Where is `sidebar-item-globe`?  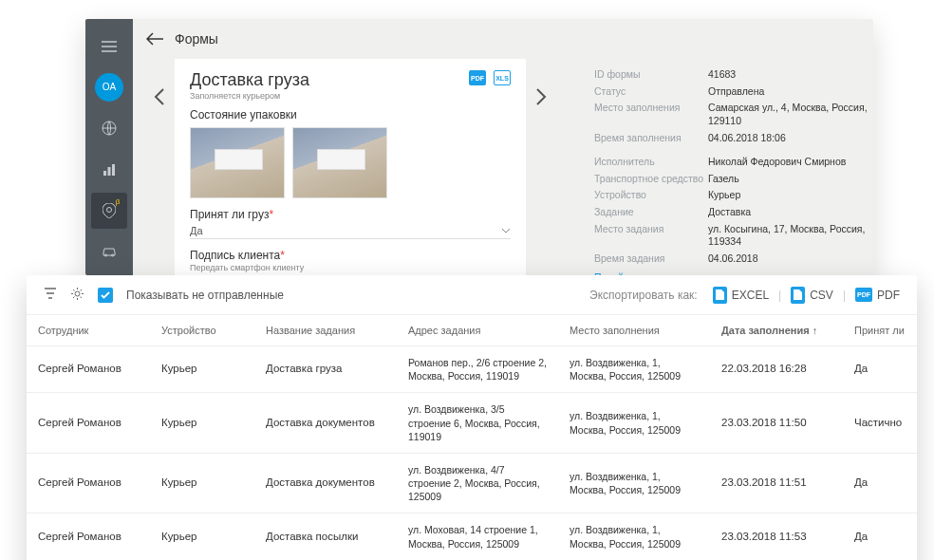
sidebar-item-globe is located at coordinates (109, 129).